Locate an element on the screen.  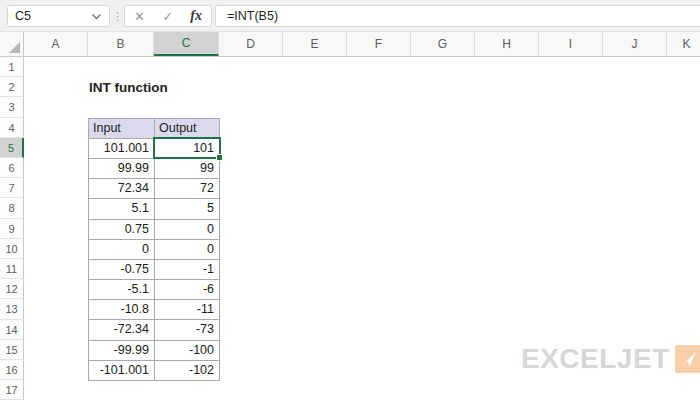
cancel-icon: ✕ is located at coordinates (140, 16).